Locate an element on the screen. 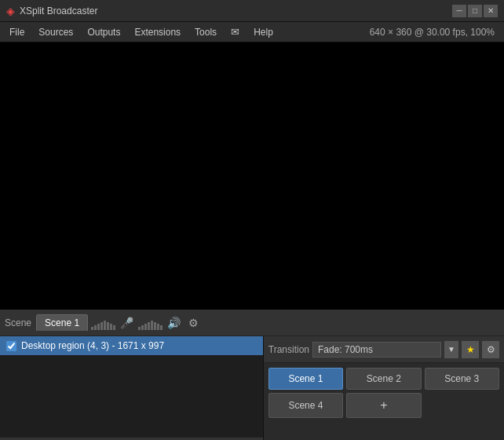 The height and width of the screenshot is (440, 504). scene-button-1: Scene 1 is located at coordinates (306, 379).